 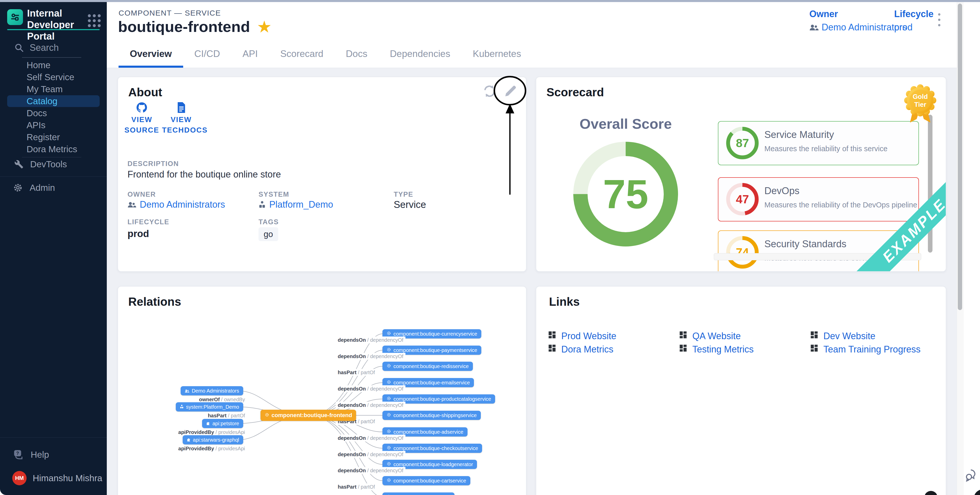 What do you see at coordinates (296, 205) in the screenshot?
I see `system-field-link: Platform_Demo` at bounding box center [296, 205].